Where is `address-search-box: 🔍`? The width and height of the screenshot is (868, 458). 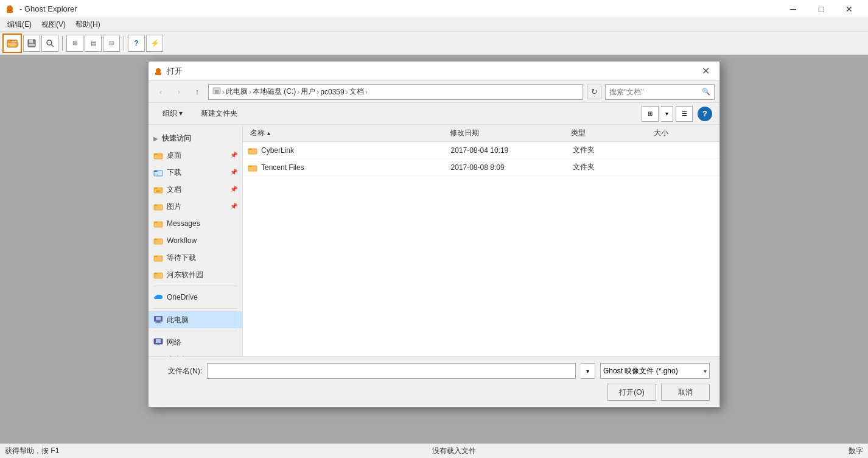 address-search-box: 🔍 is located at coordinates (660, 92).